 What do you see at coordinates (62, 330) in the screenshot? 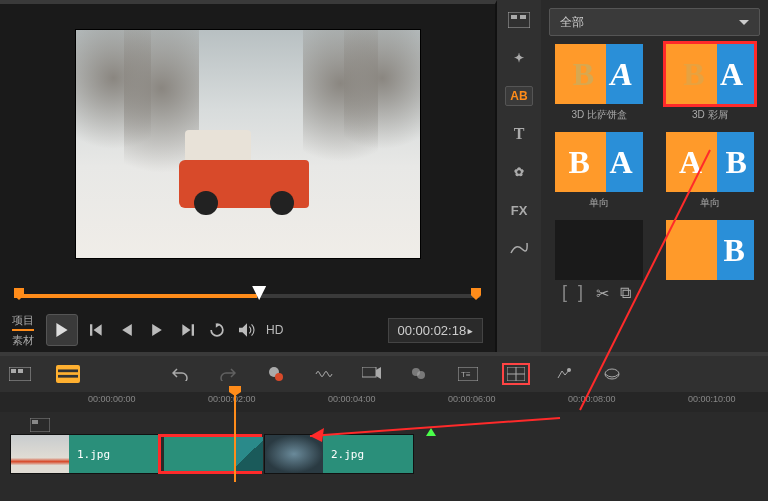
I see `play-button` at bounding box center [62, 330].